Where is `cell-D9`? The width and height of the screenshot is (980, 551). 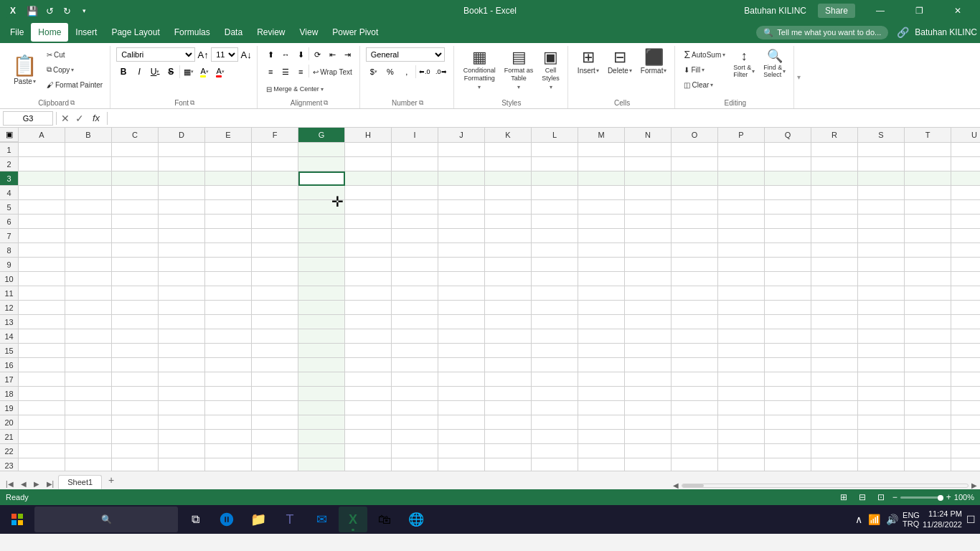 cell-D9 is located at coordinates (182, 265).